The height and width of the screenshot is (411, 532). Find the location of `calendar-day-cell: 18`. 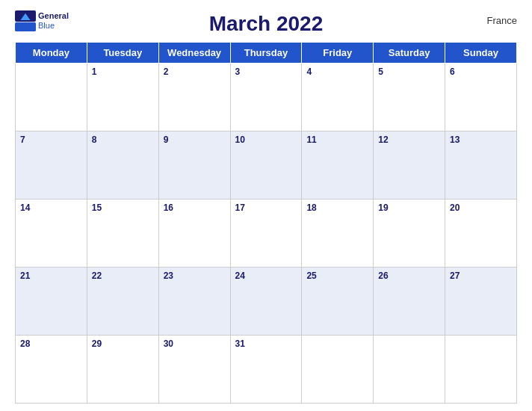

calendar-day-cell: 18 is located at coordinates (338, 233).